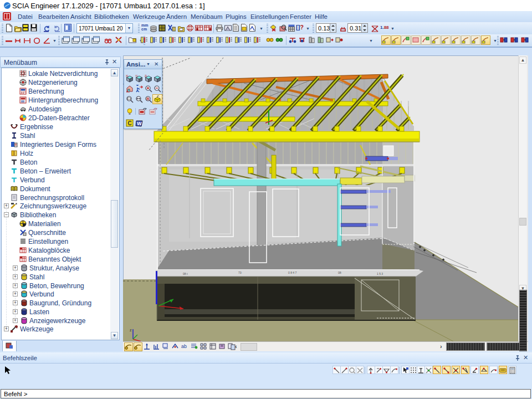  Describe the element at coordinates (293, 273) in the screenshot. I see `svg-text: 0 8 4 7` at that location.